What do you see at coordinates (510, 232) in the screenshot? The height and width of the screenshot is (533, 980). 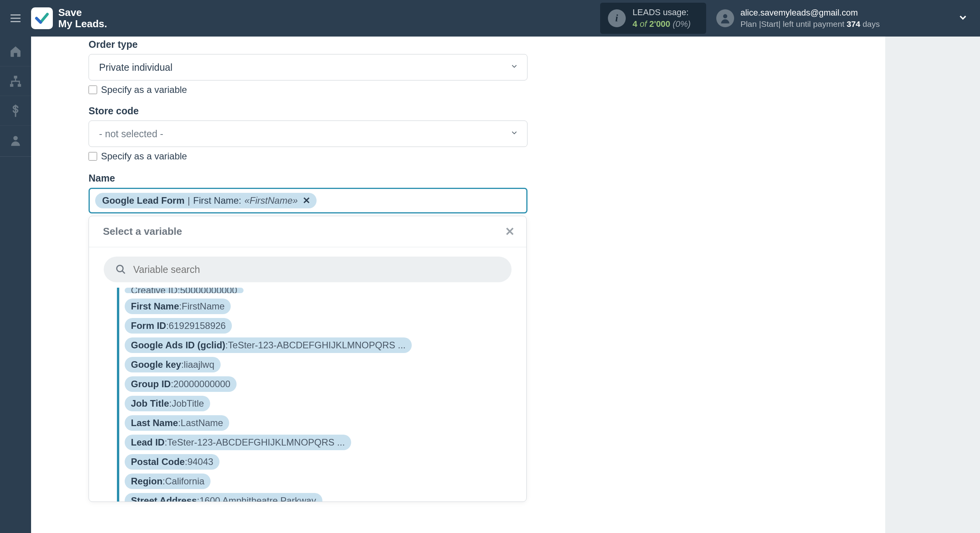 I see `variable-panel-close: ✕` at bounding box center [510, 232].